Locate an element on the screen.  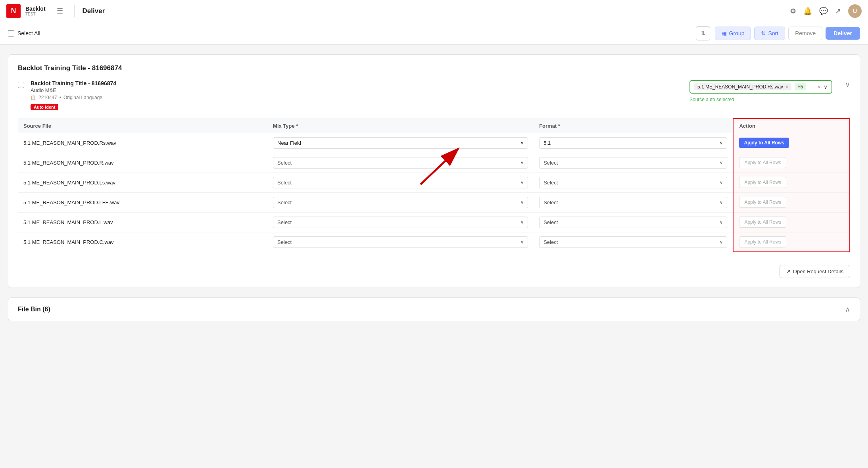
cell-source: 5.1 ME_REASON_MAIN_PROD.L.wav is located at coordinates (143, 222).